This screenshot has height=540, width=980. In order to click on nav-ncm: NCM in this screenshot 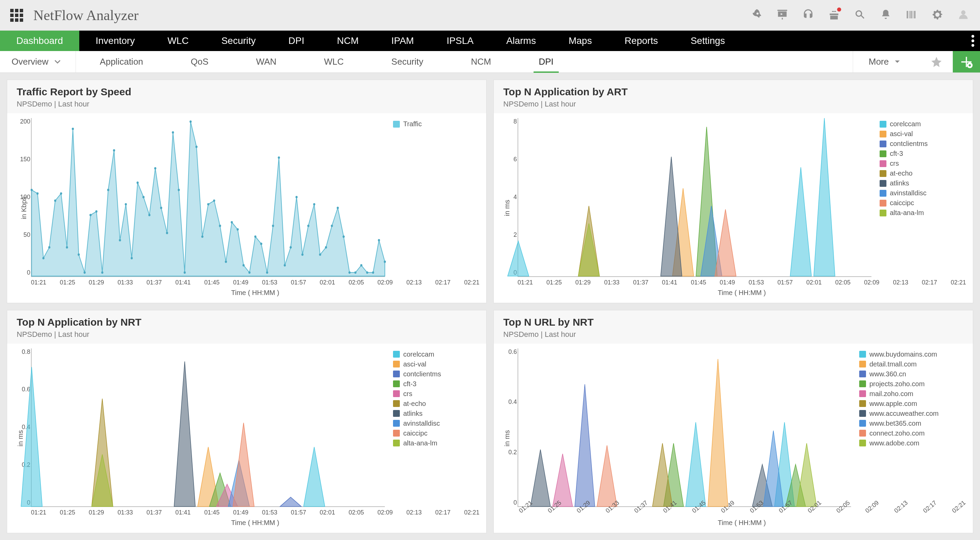, I will do `click(348, 41)`.